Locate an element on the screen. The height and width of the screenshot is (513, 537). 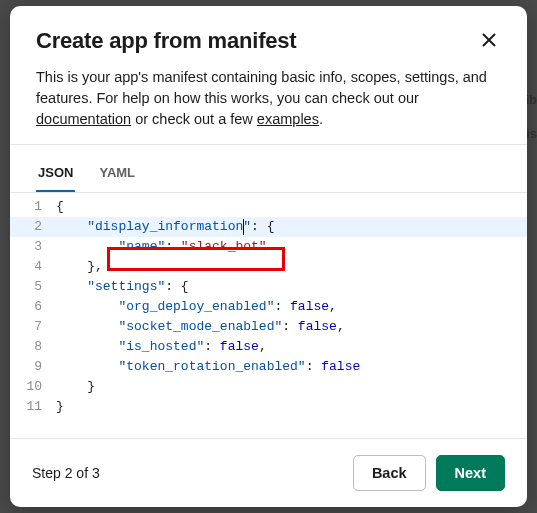
line-number: 8 is located at coordinates (33, 347).